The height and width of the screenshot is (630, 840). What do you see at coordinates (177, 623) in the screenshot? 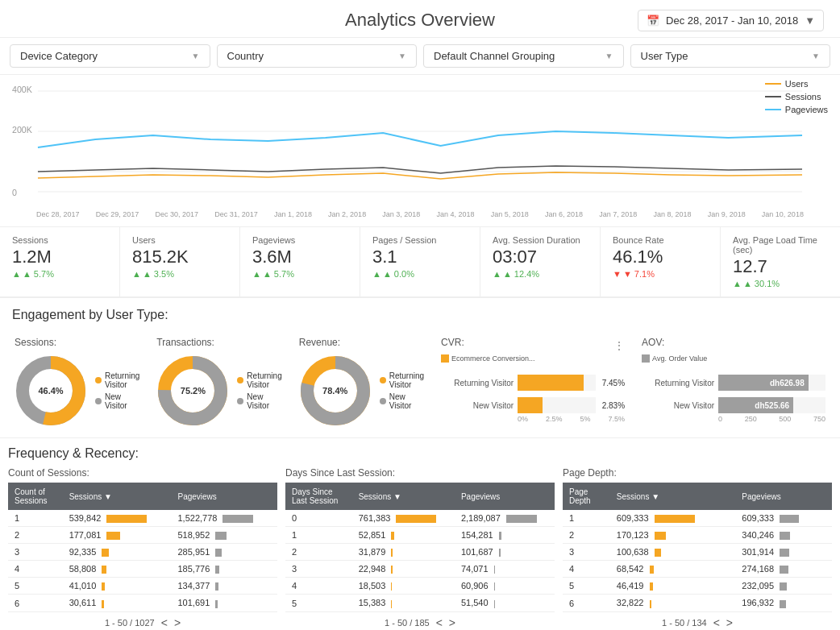
I see `count-sessions-next: >` at bounding box center [177, 623].